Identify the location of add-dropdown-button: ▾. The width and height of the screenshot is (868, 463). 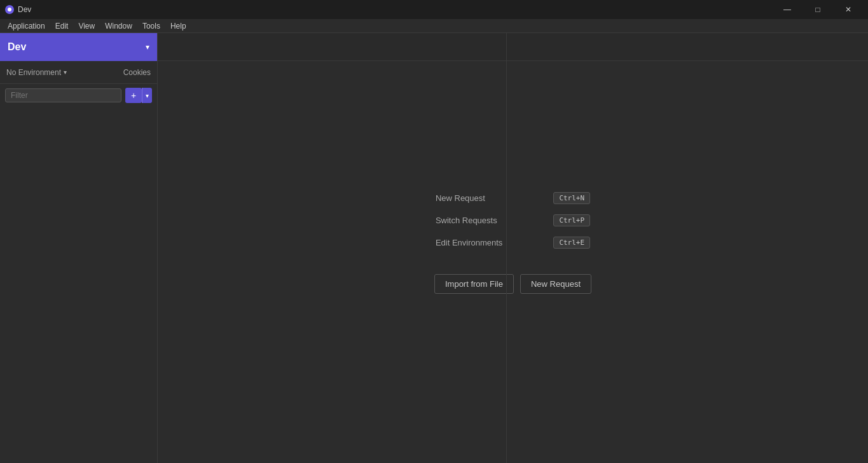
(147, 95).